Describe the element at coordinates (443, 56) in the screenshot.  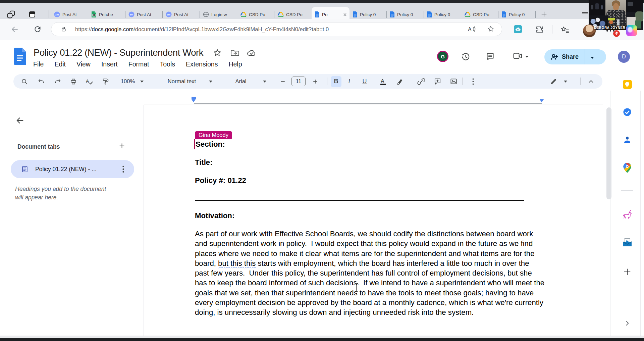
I see `collaborator-avatar: G` at that location.